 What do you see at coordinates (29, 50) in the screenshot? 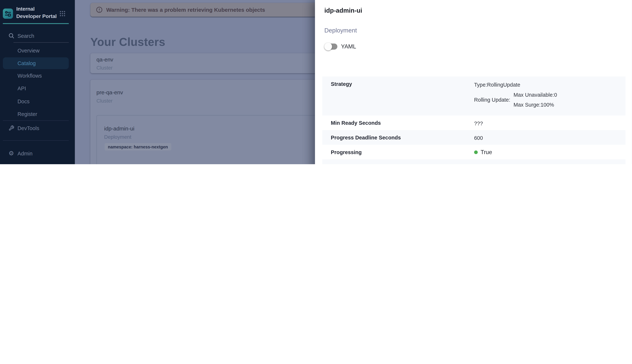
I see `sidebar-item-label: Overview` at bounding box center [29, 50].